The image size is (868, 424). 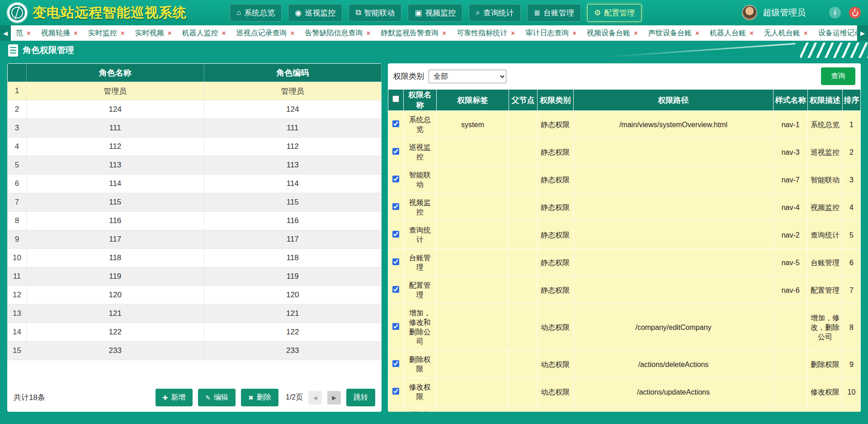 What do you see at coordinates (194, 332) in the screenshot?
I see `role-row: 14122122` at bounding box center [194, 332].